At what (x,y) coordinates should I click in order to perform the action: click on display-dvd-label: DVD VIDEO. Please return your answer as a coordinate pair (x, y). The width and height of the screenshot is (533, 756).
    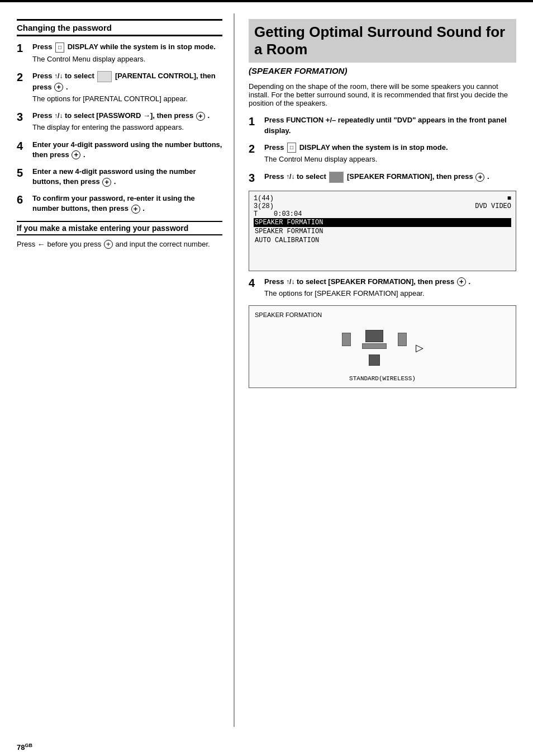
    Looking at the image, I should click on (493, 206).